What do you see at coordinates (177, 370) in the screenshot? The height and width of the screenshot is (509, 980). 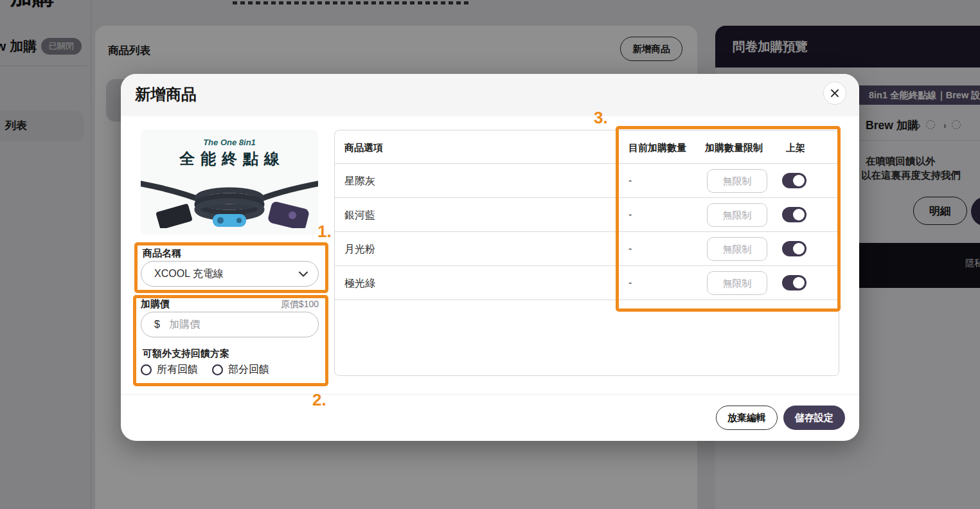 I see `radio-all-label: 所有回饋` at bounding box center [177, 370].